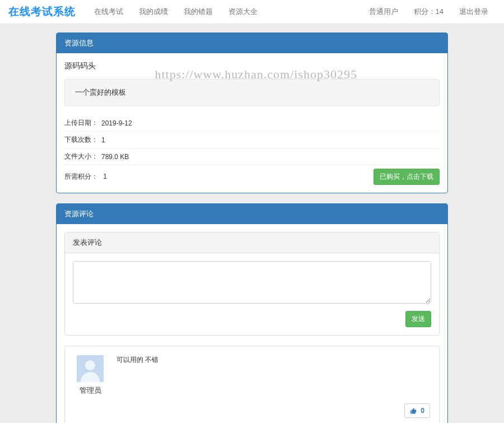  I want to click on resource-comments-title: 资源评论, so click(252, 214).